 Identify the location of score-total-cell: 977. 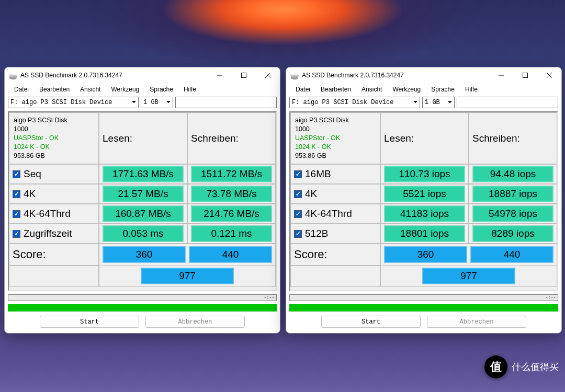
(187, 276).